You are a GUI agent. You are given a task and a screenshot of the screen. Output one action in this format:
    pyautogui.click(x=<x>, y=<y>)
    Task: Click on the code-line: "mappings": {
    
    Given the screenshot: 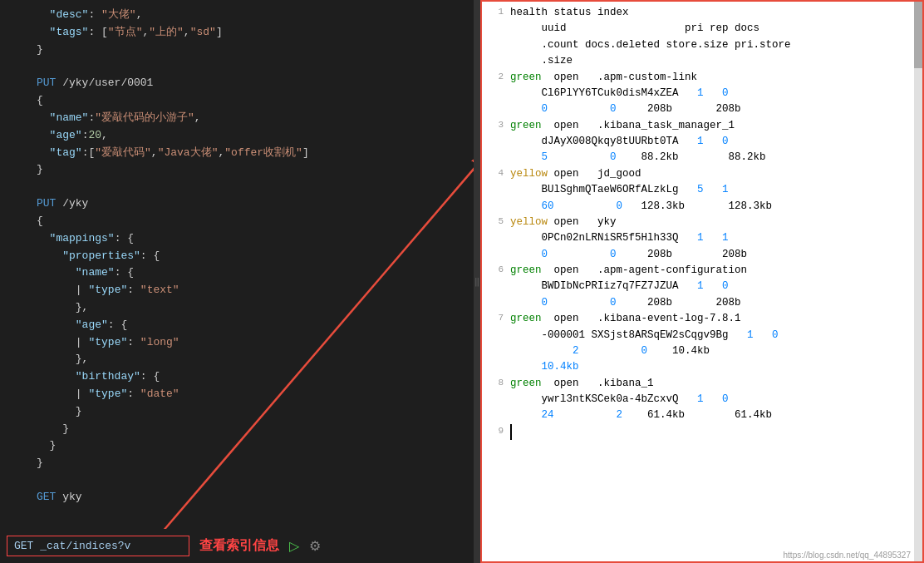 What is the action you would take?
    pyautogui.click(x=237, y=240)
    